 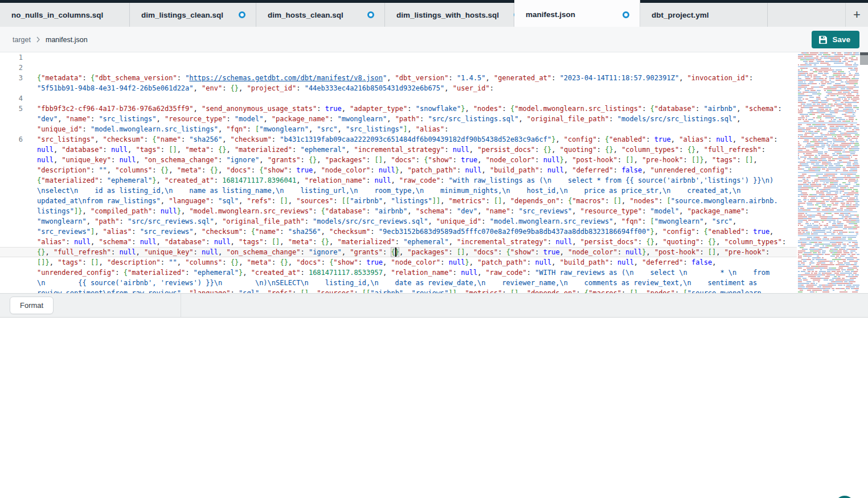 I want to click on tab-label: no_nulls_in_columns.sql, so click(x=57, y=15).